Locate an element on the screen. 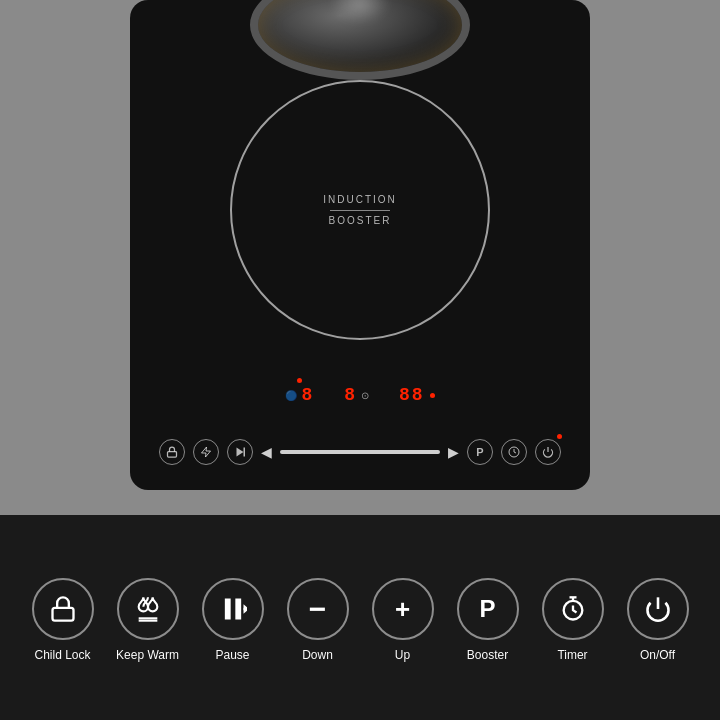 This screenshot has height=720, width=720. lock-control-btn is located at coordinates (172, 452).